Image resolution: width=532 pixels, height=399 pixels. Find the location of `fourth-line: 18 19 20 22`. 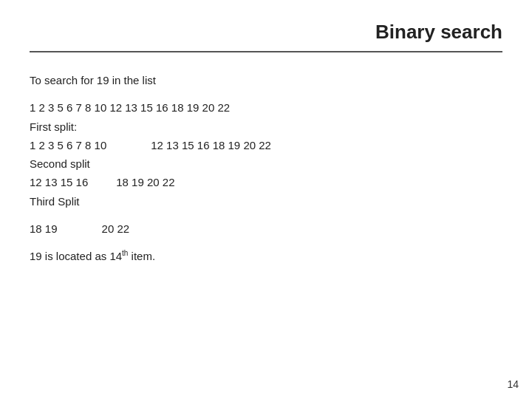

fourth-line: 18 19 20 22 is located at coordinates (266, 229).